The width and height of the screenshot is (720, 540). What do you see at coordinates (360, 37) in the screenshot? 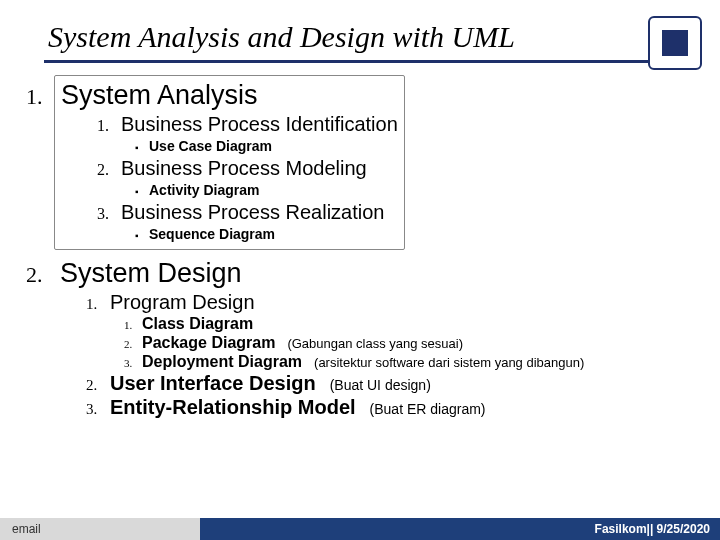
I see `slide-title: System Analysis and Design with UML` at bounding box center [360, 37].